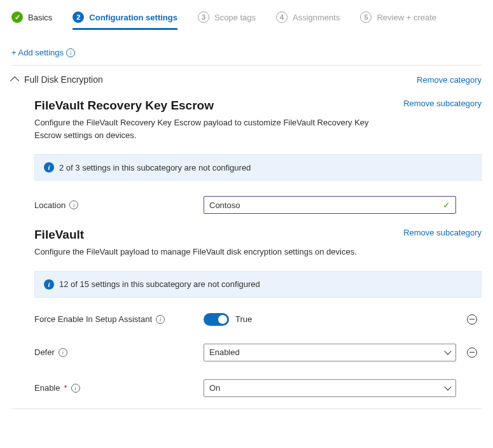 This screenshot has height=448, width=493. Describe the element at coordinates (134, 18) in the screenshot. I see `step-label: Configuration settings` at that location.